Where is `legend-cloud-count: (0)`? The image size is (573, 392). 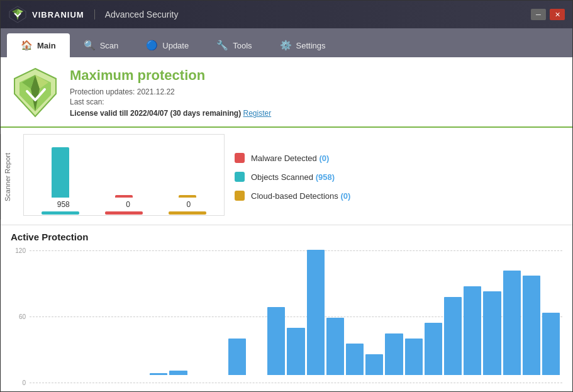 legend-cloud-count: (0) is located at coordinates (345, 196).